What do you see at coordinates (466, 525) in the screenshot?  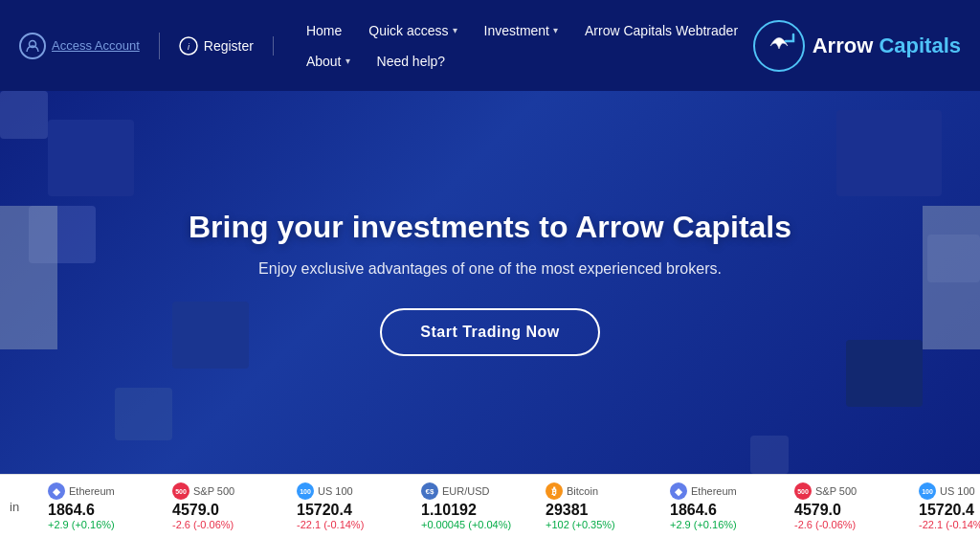 I see `ticker-change: +0.00045 (+0.04%)` at bounding box center [466, 525].